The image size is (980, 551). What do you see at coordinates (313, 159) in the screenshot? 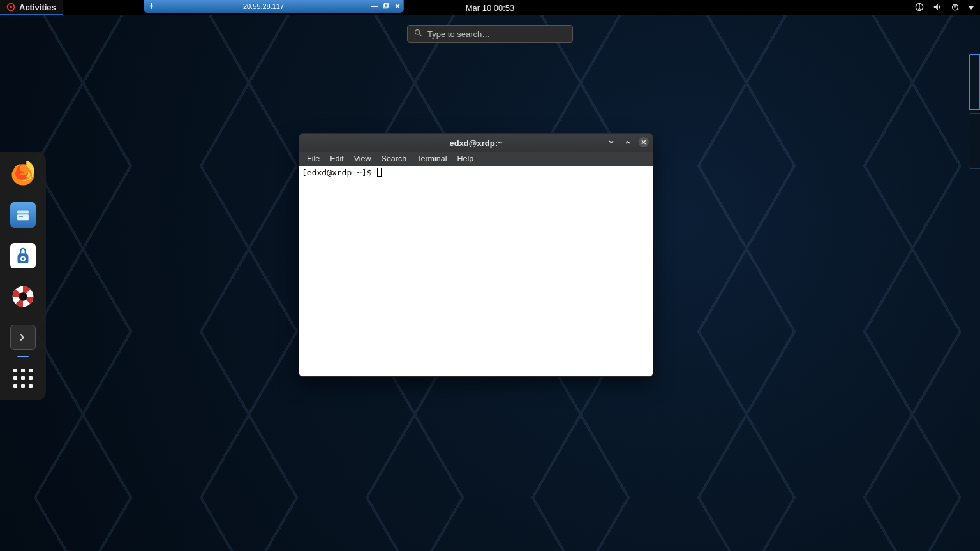
I see `menu-file: File` at bounding box center [313, 159].